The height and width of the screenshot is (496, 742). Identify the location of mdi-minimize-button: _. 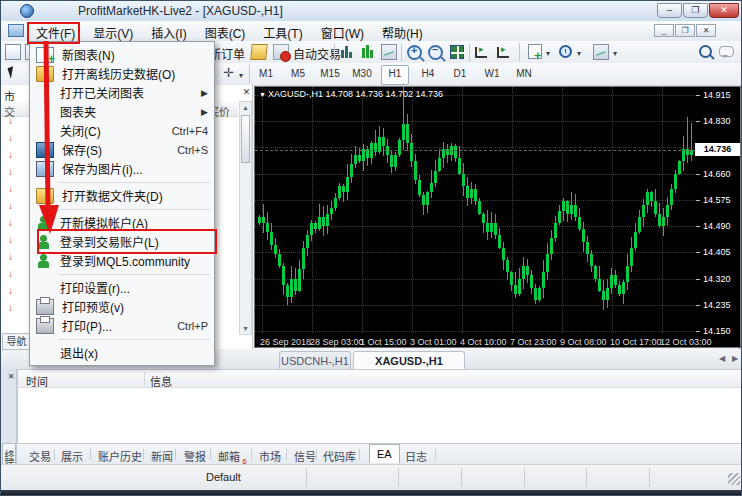
(664, 30).